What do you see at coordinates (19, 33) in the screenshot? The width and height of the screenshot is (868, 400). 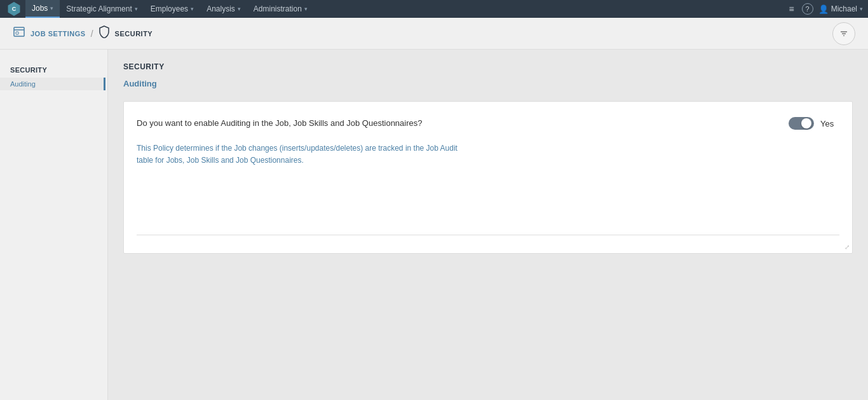 I see `job-settings-icon` at bounding box center [19, 33].